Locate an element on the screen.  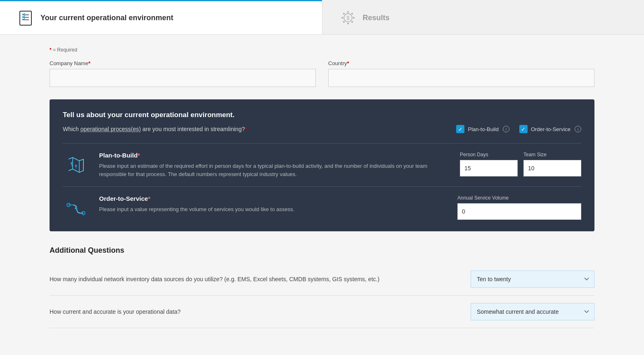
person-days-group: Person Days is located at coordinates (489, 164).